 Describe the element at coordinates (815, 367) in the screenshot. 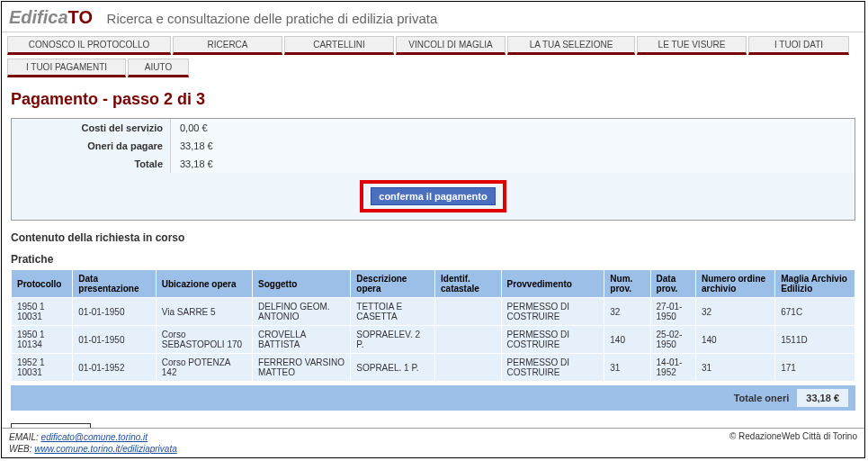

I see `table-cell: 171` at that location.